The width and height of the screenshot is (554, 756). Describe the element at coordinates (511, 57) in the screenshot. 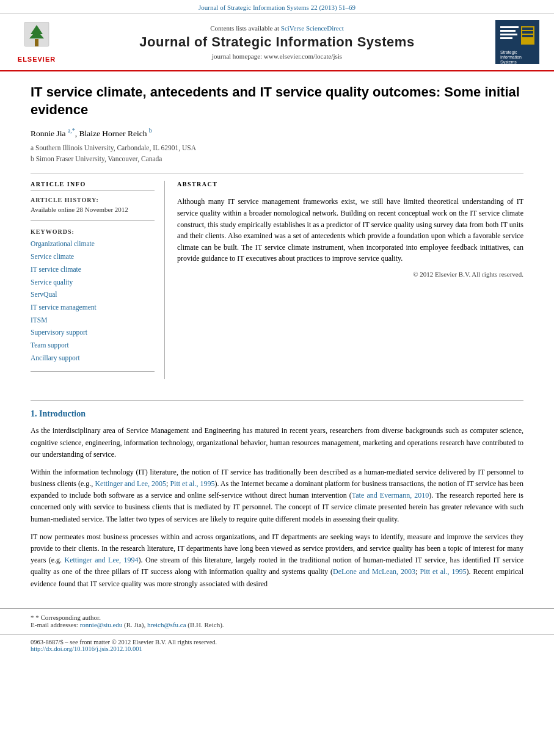

I see `svg-text: Information` at that location.